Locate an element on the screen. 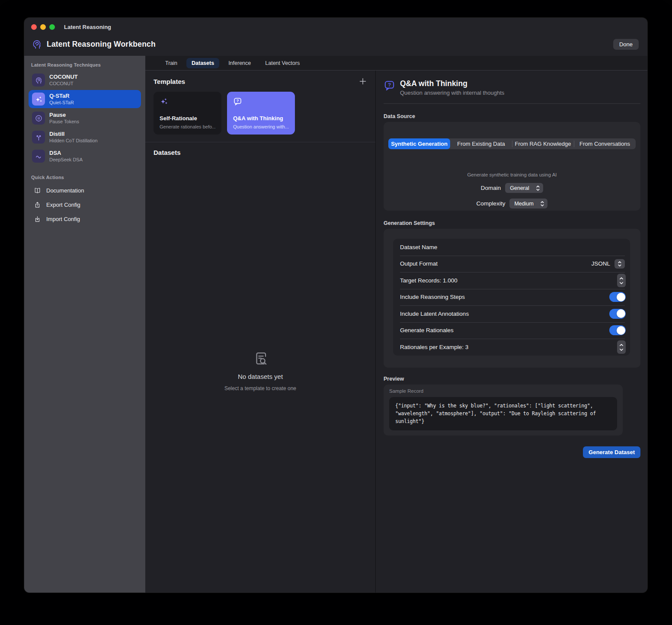 The height and width of the screenshot is (625, 672). dataset-name-placeholder: Dataset Name is located at coordinates (419, 247).